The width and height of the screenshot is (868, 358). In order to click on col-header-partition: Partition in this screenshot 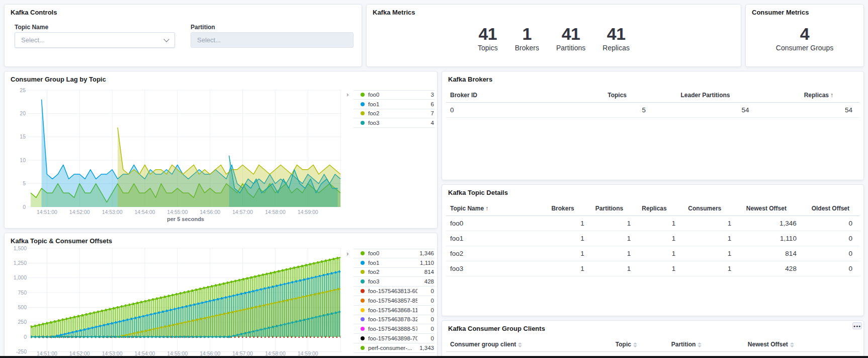, I will do `click(706, 344)`.